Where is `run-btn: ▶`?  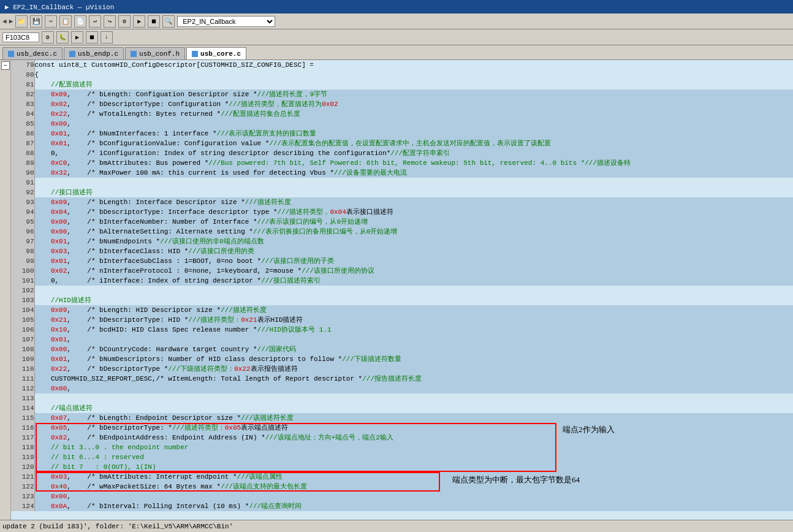 run-btn: ▶ is located at coordinates (77, 37).